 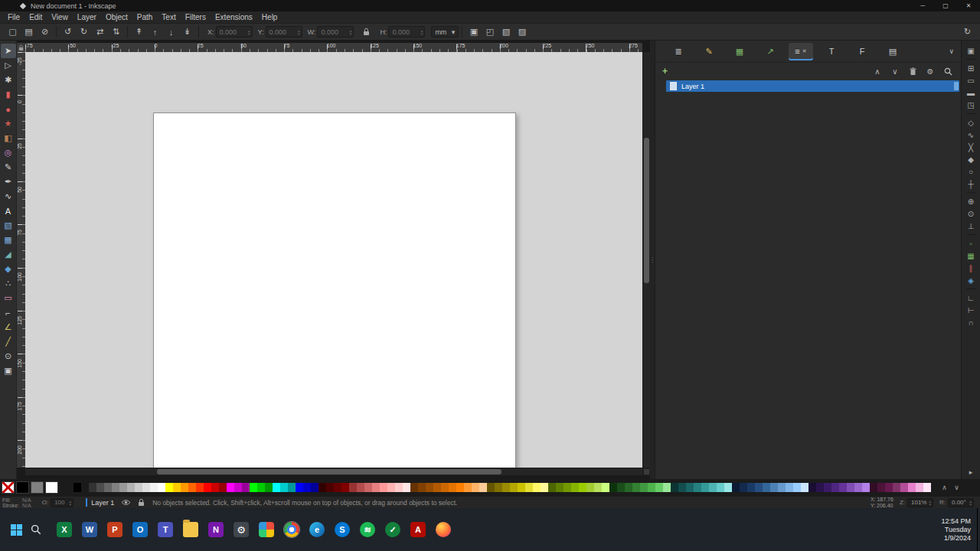 What do you see at coordinates (84, 32) in the screenshot?
I see `rotate-cw-icon: ↻` at bounding box center [84, 32].